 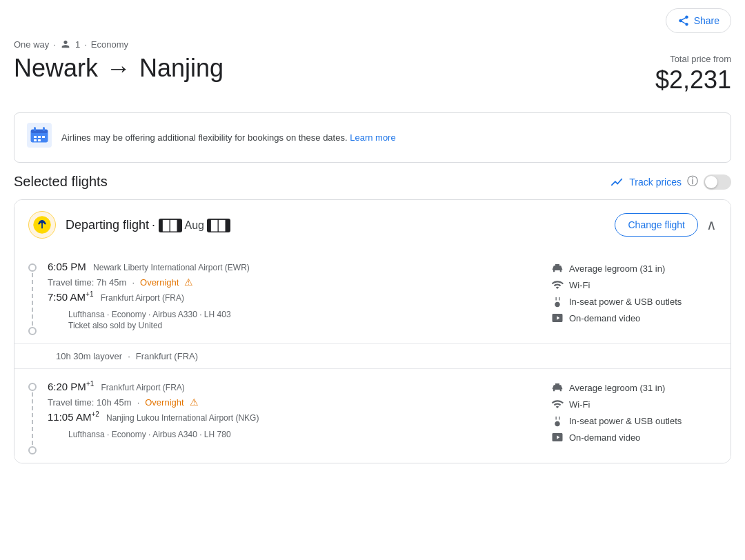 I want to click on flight-card-header: Departing flight · ▉▉ Aug ▉▉ Change flig…, so click(x=372, y=225).